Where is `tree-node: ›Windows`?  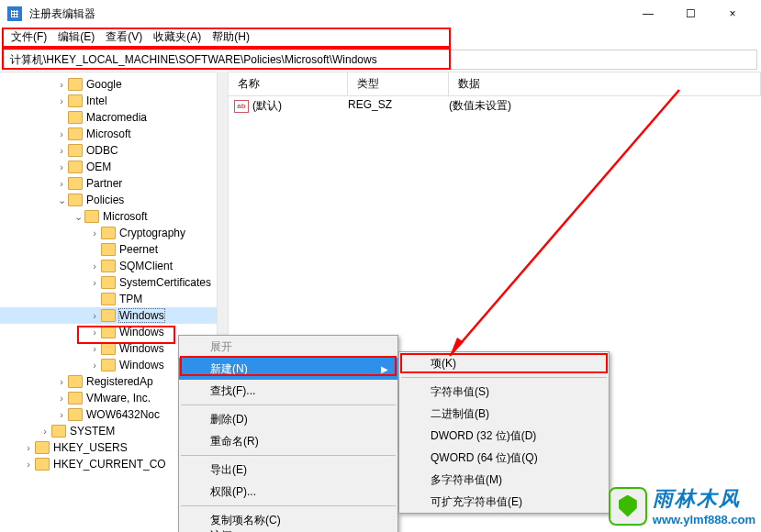 tree-node: ›Windows is located at coordinates (114, 316).